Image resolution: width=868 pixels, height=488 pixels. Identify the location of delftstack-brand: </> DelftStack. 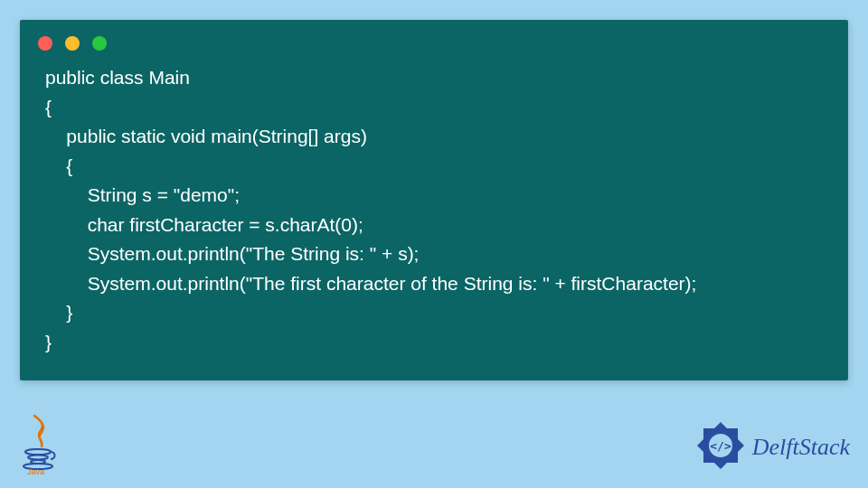
(772, 447).